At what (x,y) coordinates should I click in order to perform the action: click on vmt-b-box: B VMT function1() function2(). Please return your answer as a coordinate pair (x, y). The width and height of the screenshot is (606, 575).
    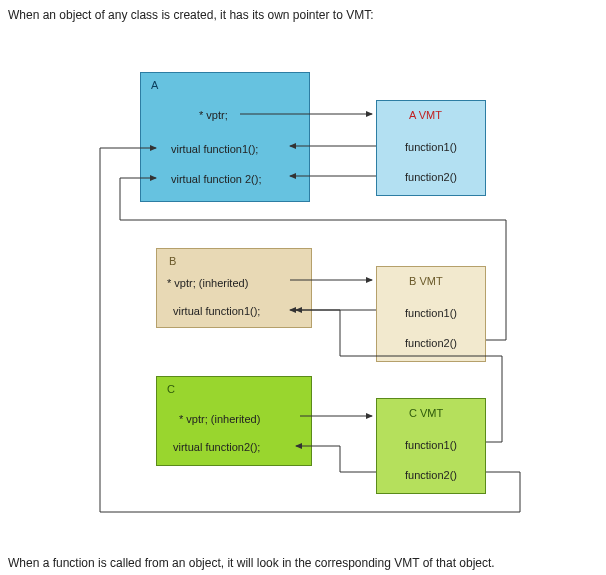
    Looking at the image, I should click on (431, 314).